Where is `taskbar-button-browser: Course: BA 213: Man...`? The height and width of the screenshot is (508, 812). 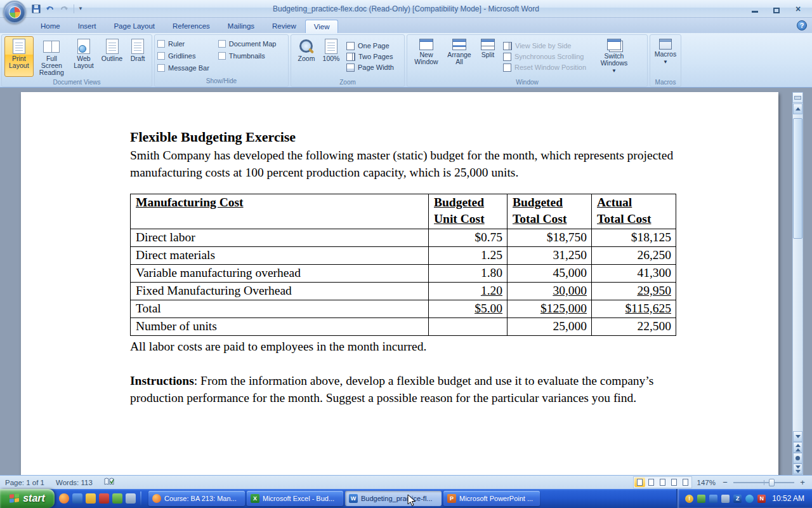
taskbar-button-browser: Course: BA 213: Man... is located at coordinates (197, 498).